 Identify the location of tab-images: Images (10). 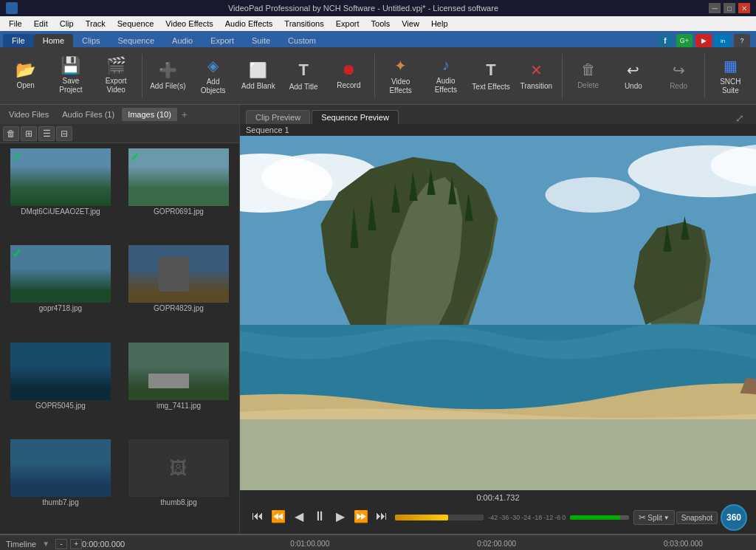
(149, 114).